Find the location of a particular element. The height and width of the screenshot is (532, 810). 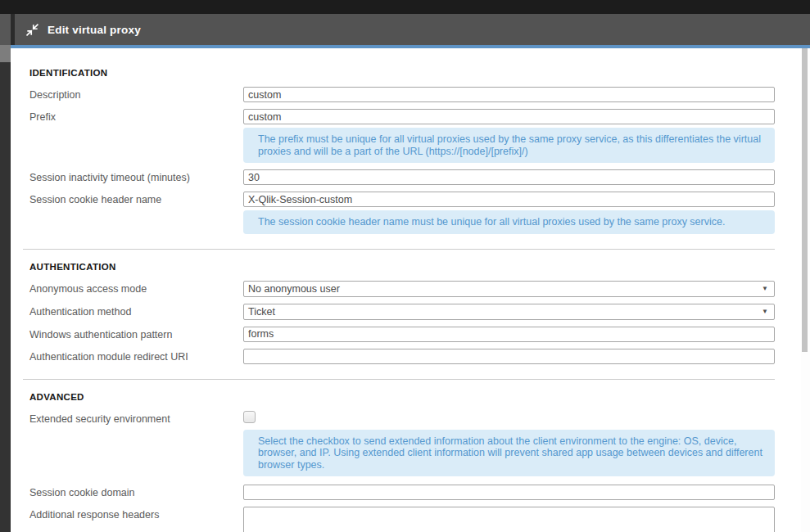

cookie-header-label: Session cookie header name is located at coordinates (136, 200).